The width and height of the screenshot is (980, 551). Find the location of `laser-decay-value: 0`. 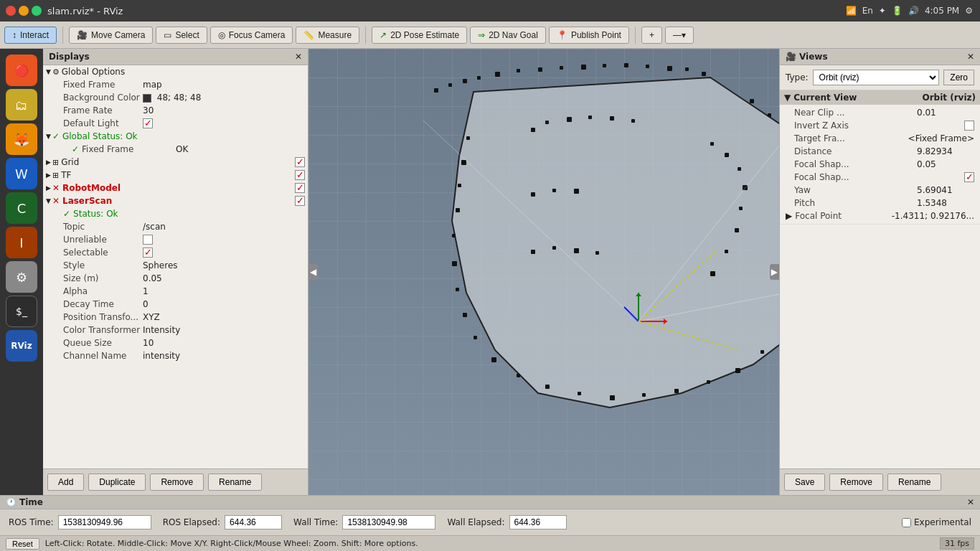

laser-decay-value: 0 is located at coordinates (146, 304).